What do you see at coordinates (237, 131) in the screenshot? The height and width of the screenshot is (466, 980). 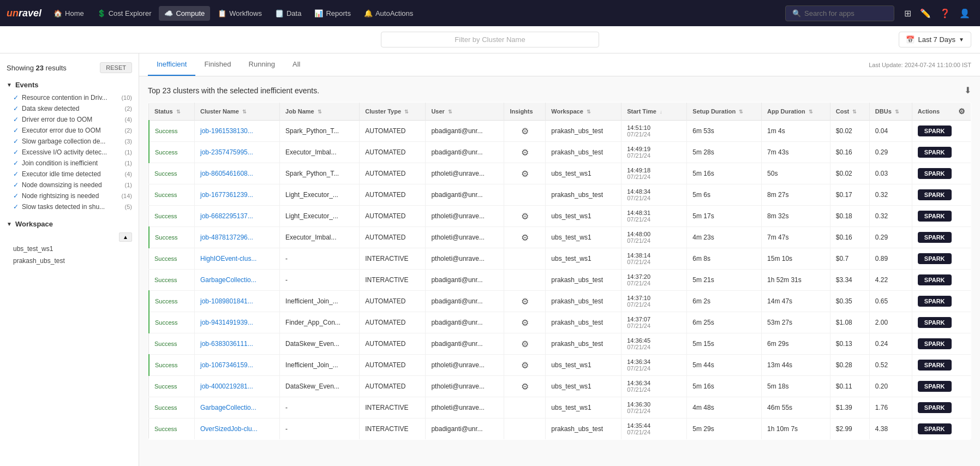 I see `cell-cluster: job-1961538130...` at bounding box center [237, 131].